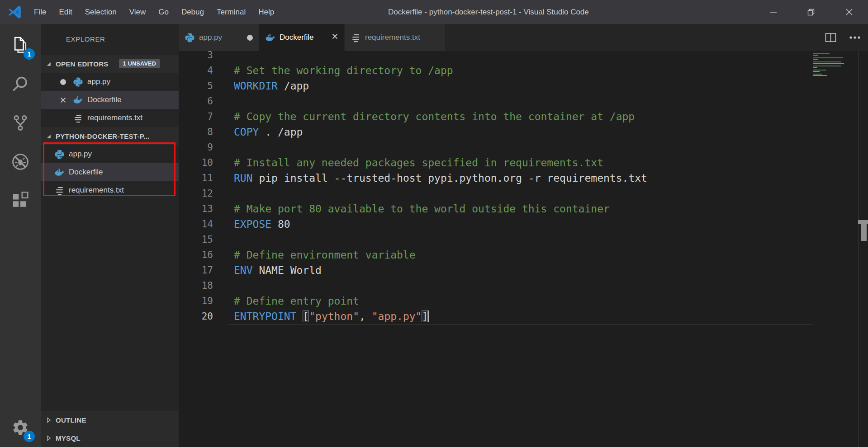  I want to click on code-text: # Copy the current directory contents in…, so click(424, 117).